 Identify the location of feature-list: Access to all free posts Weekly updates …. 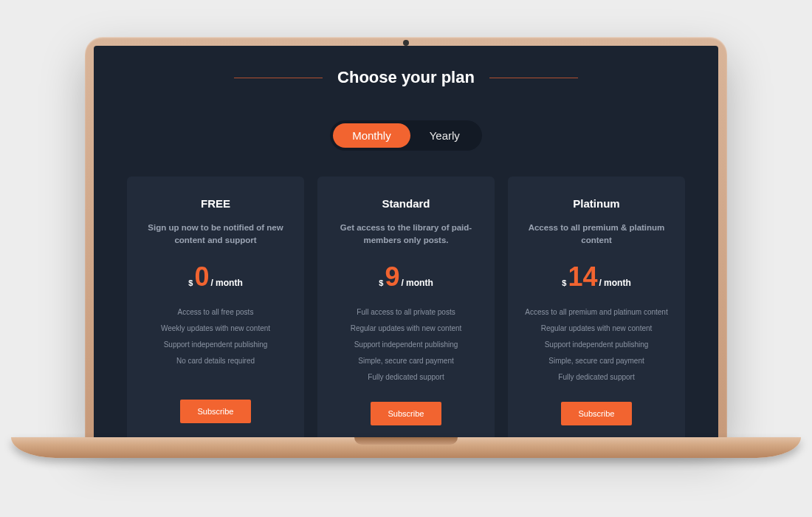
(216, 343).